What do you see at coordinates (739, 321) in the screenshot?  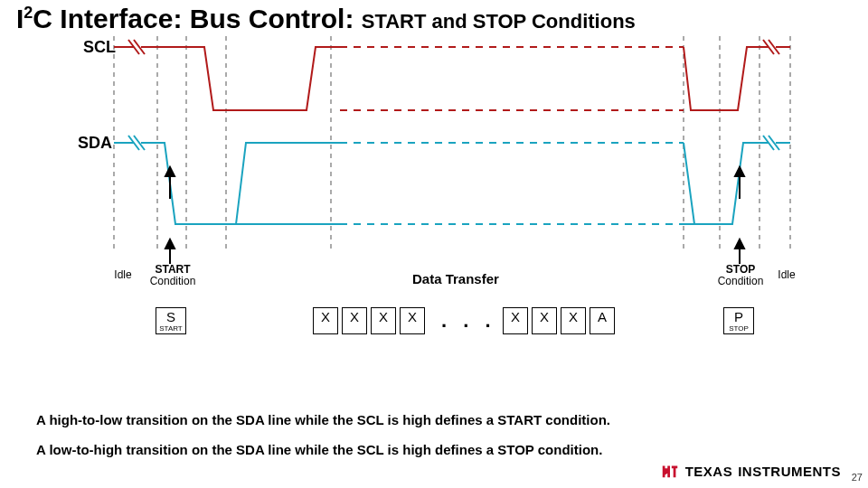 I see `box-stop: P STOP` at bounding box center [739, 321].